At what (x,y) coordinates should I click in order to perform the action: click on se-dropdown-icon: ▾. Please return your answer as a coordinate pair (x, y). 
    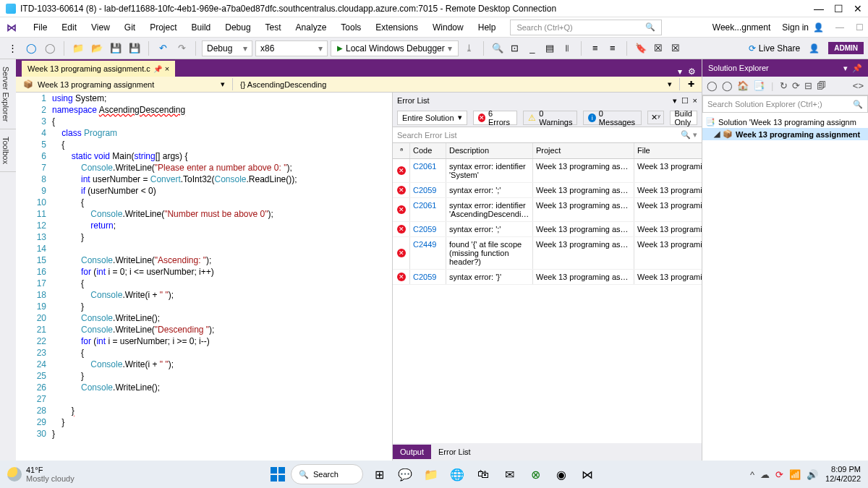
    Looking at the image, I should click on (846, 68).